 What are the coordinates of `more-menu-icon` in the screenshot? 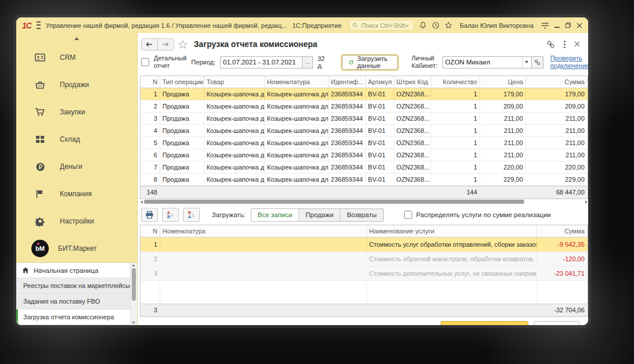 It's located at (564, 44).